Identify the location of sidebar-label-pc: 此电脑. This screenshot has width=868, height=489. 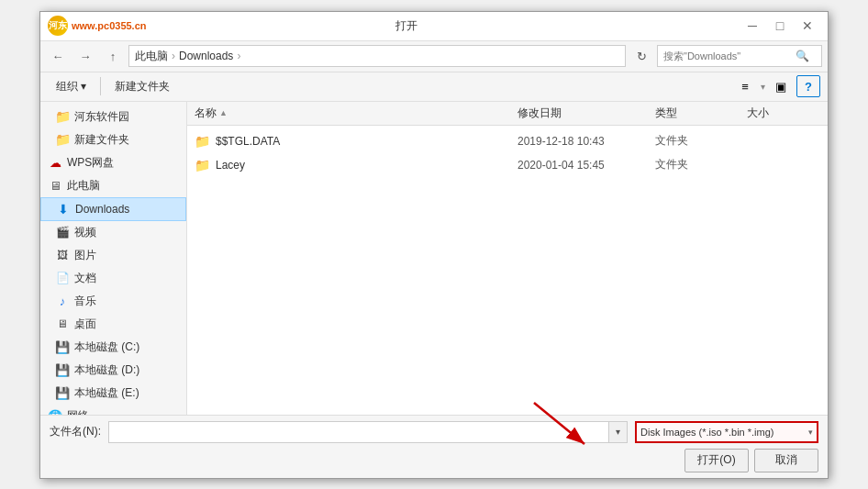
(83, 185).